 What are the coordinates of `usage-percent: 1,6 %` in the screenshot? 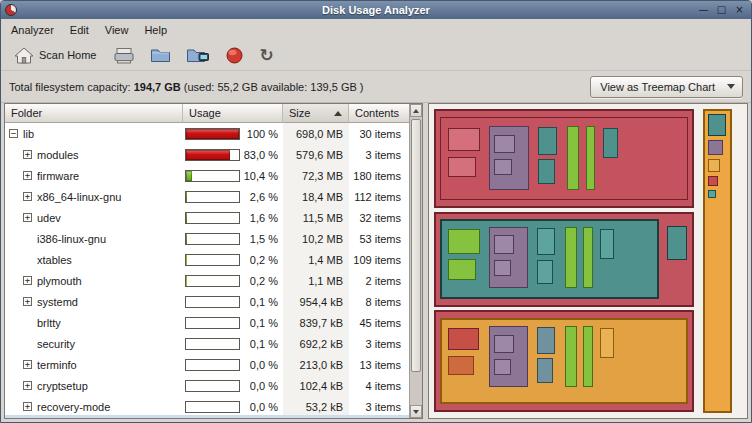 It's located at (259, 218).